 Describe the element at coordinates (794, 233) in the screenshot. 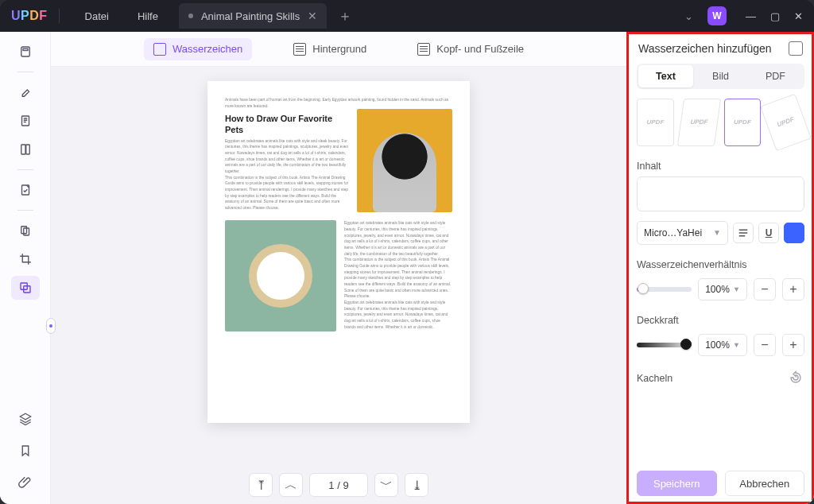

I see `text-color-button` at that location.